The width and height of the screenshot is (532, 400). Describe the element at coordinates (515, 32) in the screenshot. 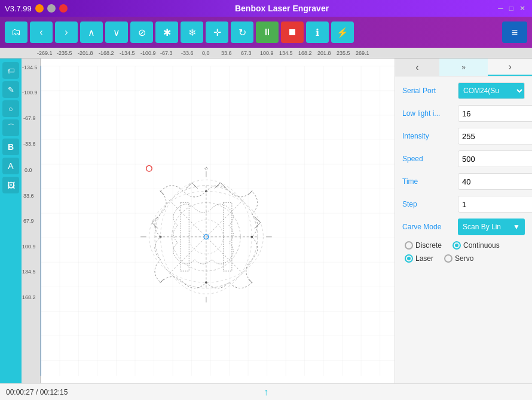

I see `menu-btn: ≡` at that location.